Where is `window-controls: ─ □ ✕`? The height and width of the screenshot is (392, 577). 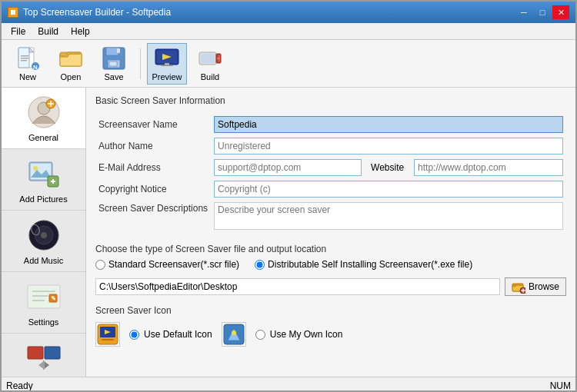
window-controls: ─ □ ✕ is located at coordinates (542, 12).